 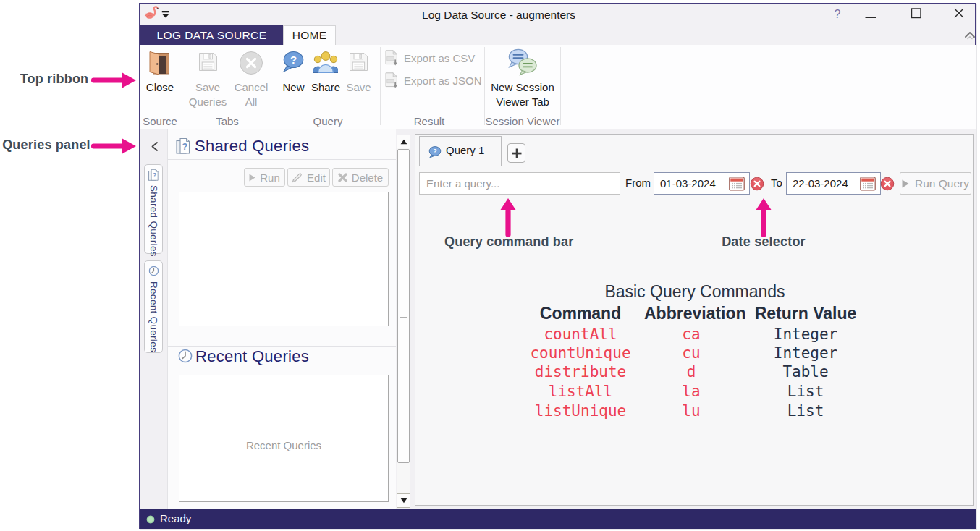 What do you see at coordinates (326, 62) in the screenshot?
I see `share-query-icon` at bounding box center [326, 62].